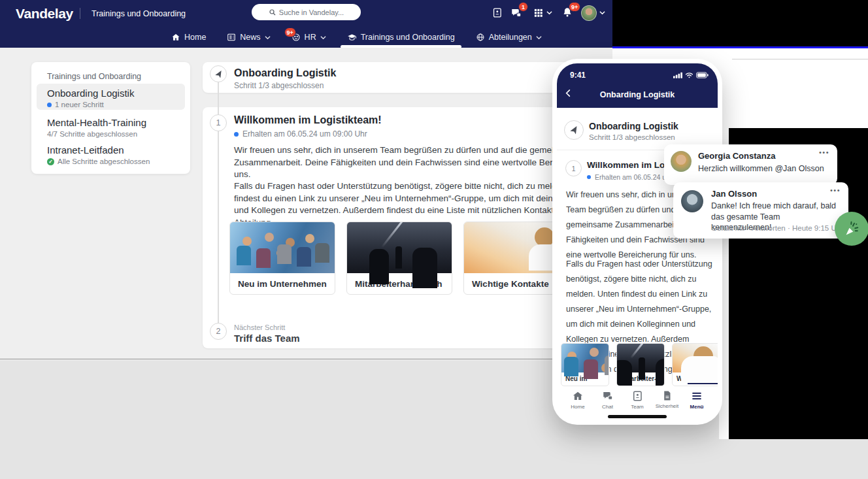  What do you see at coordinates (51, 162) in the screenshot?
I see `check-icon: ✓` at bounding box center [51, 162].